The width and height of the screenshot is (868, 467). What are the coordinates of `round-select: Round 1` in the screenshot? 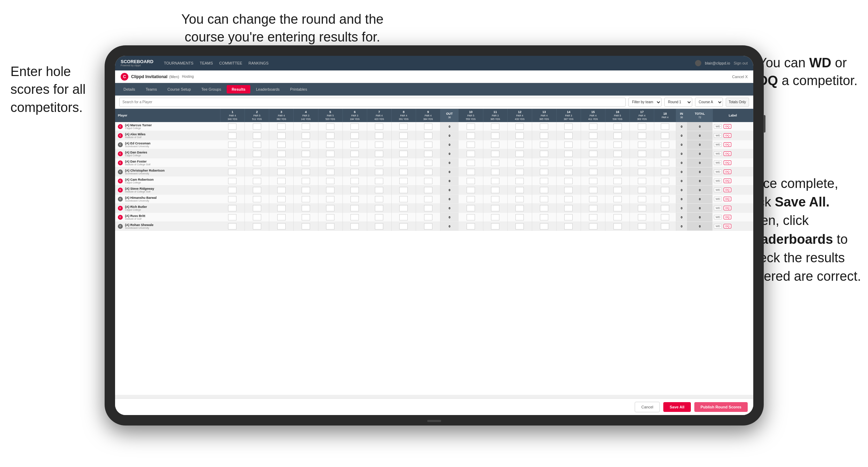 It's located at (678, 102).